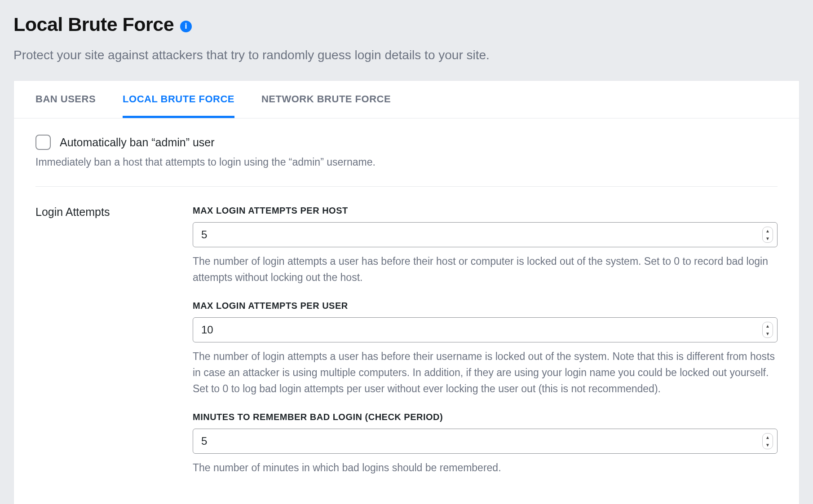 The width and height of the screenshot is (813, 504). Describe the element at coordinates (485, 235) in the screenshot. I see `field-max-per-host-input-wrap: ▲ ▼` at that location.